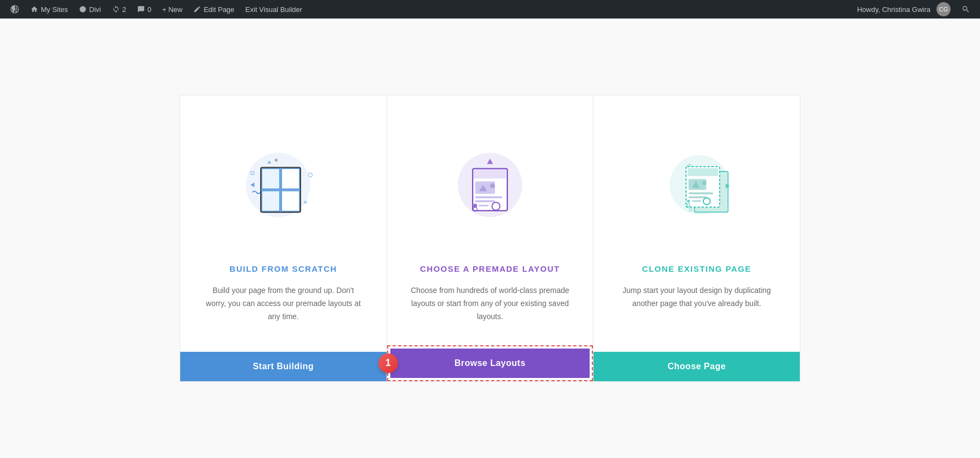  Describe the element at coordinates (283, 367) in the screenshot. I see `start-building-button: Start Building` at that location.